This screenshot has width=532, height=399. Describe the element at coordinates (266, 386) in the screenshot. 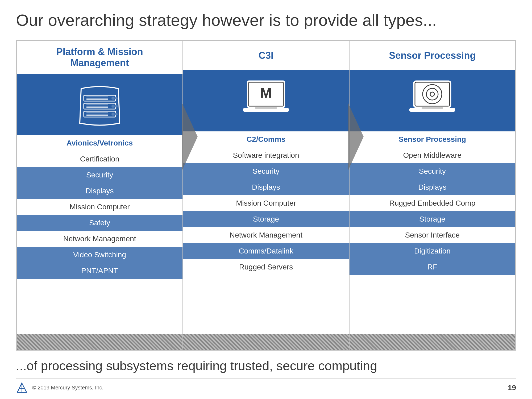

I see `footer: © 2019 Mercury Systems, Inc. 19` at that location.